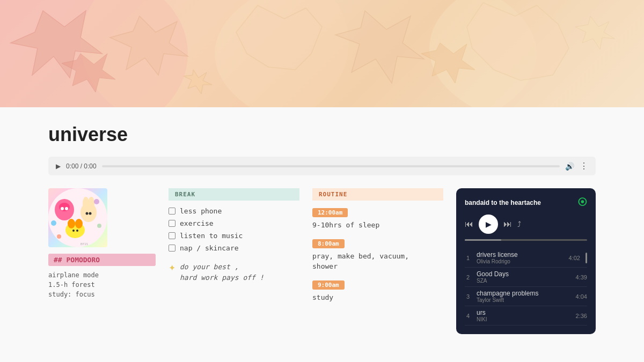  I want to click on break-column: BREAK less phone exercise listen to musi…, so click(234, 235).